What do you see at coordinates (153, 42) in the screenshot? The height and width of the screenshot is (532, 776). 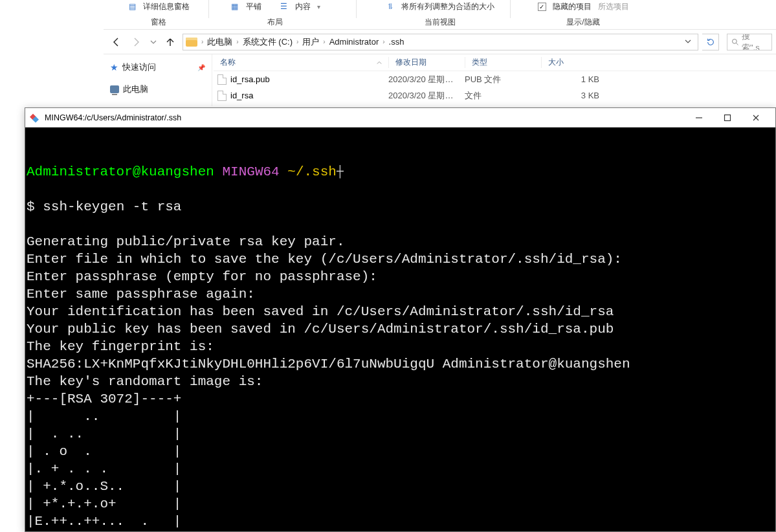 I see `nav-recent-button` at bounding box center [153, 42].